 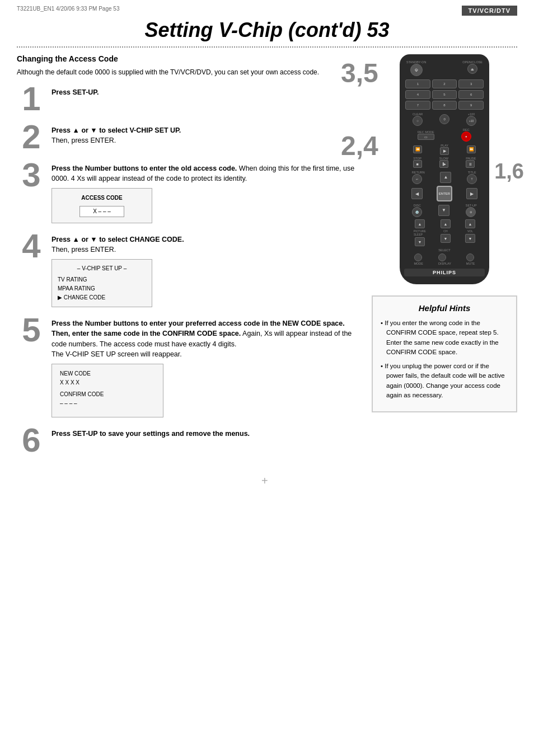 I want to click on disc-group: DISC 💿, so click(x=417, y=210).